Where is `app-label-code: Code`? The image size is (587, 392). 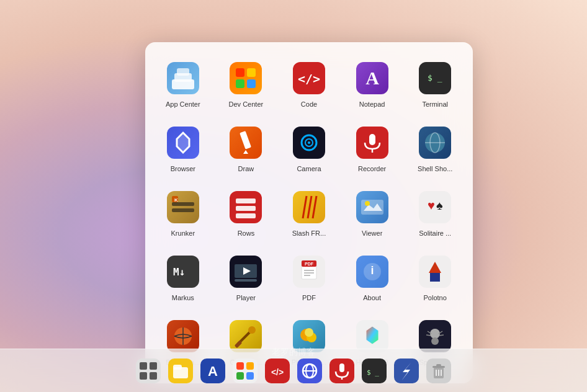
app-label-code: Code is located at coordinates (309, 104).